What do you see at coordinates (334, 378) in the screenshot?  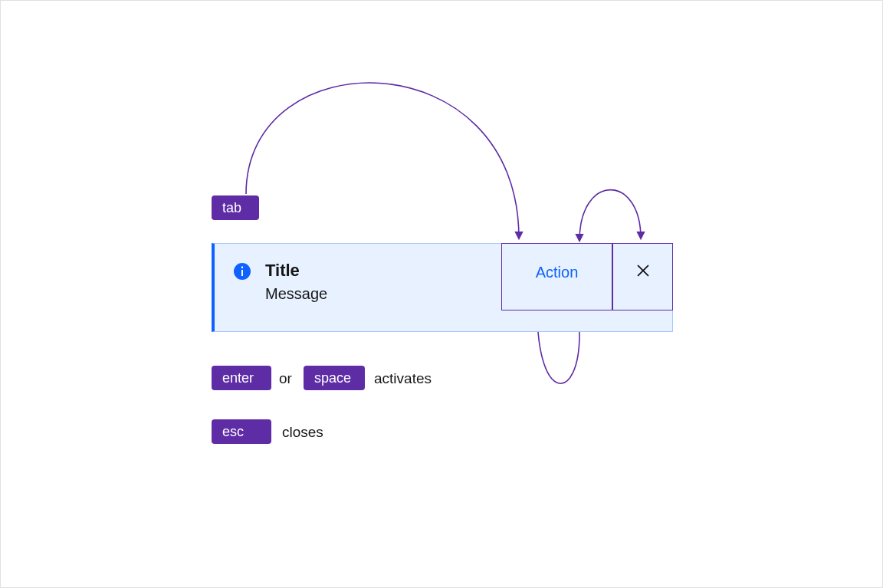 I see `key-space: space` at bounding box center [334, 378].